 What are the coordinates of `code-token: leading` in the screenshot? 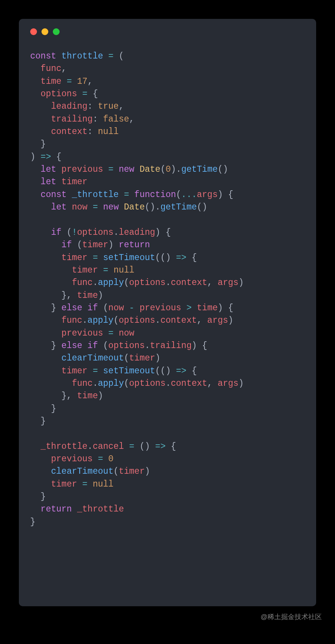 It's located at (69, 106).